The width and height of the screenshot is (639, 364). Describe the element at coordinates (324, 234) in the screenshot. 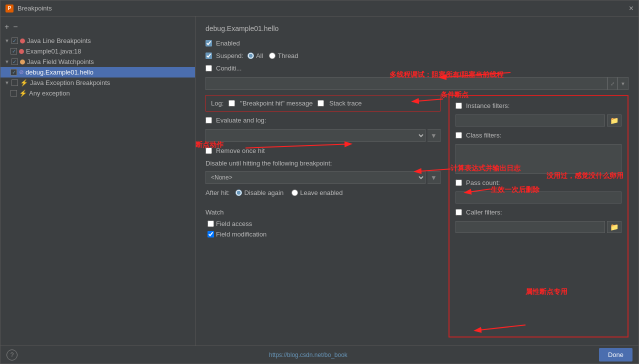

I see `field-modification-option: Field modification` at that location.